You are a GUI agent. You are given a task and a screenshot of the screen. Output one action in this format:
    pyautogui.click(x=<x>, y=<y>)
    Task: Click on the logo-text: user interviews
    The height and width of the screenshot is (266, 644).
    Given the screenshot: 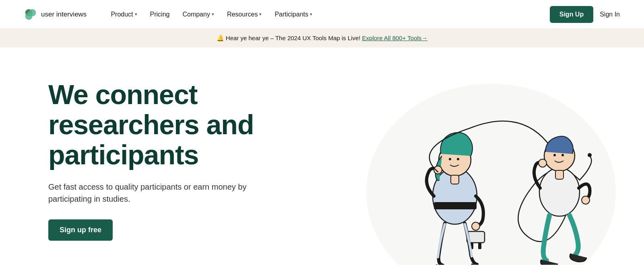 What is the action you would take?
    pyautogui.click(x=64, y=14)
    